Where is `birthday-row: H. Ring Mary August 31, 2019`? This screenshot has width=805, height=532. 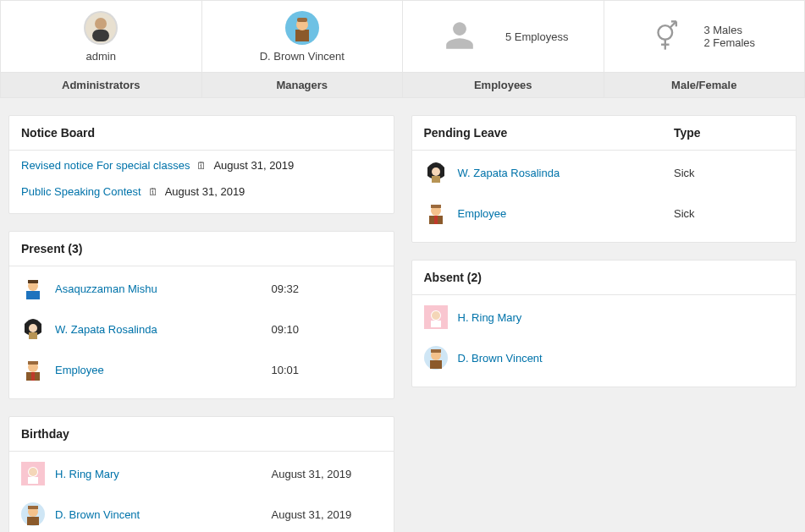 birthday-row: H. Ring Mary August 31, 2019 is located at coordinates (201, 474).